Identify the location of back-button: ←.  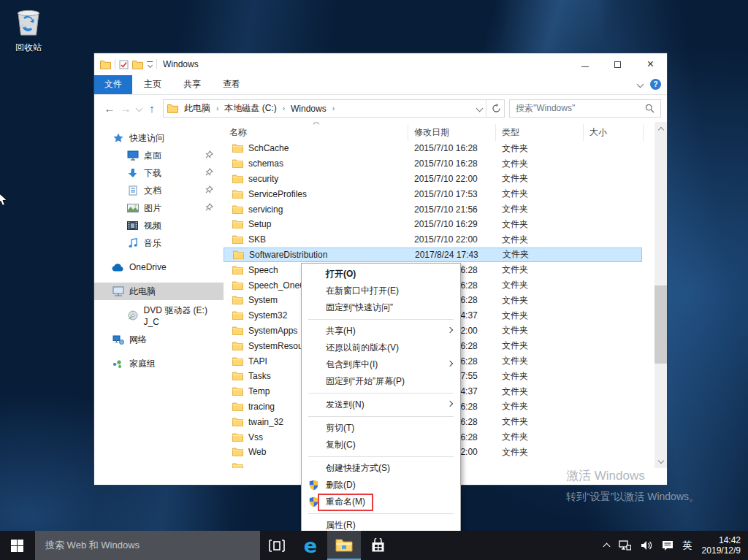
(110, 109).